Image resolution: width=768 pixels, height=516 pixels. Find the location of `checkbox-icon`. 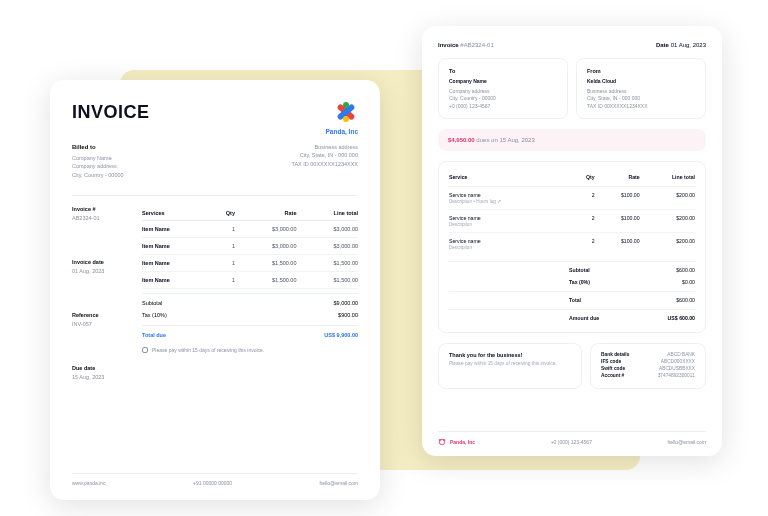

checkbox-icon is located at coordinates (145, 350).